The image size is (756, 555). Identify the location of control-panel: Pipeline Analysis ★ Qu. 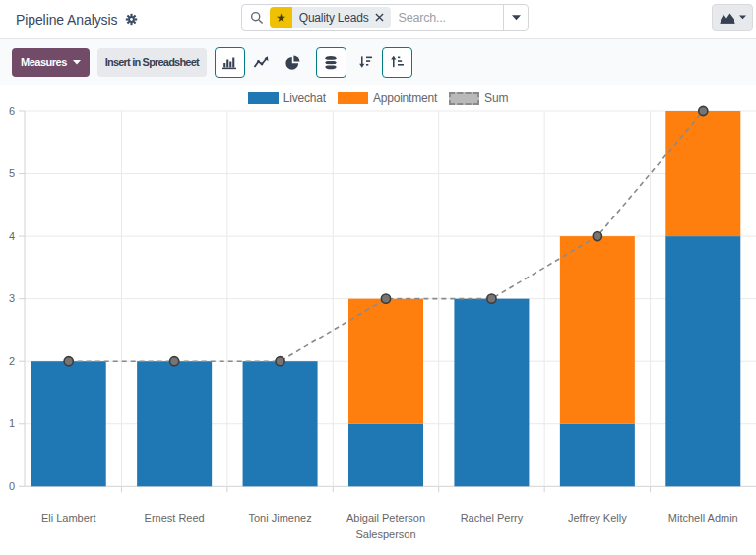
(378, 20).